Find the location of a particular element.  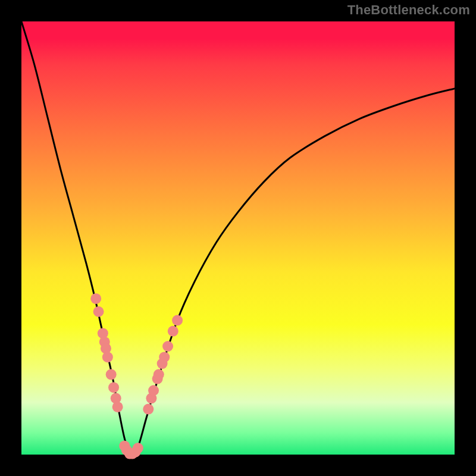

watermark-text: TheBottleneck.com is located at coordinates (409, 10).